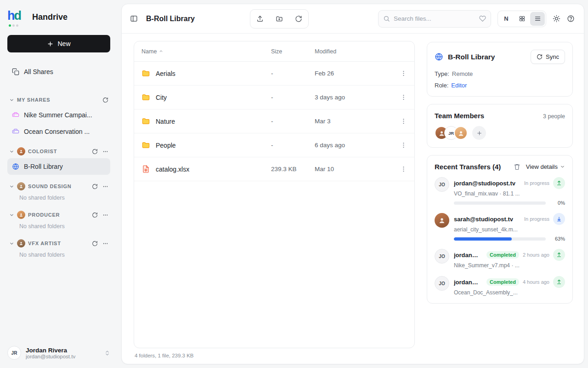  Describe the element at coordinates (274, 74) in the screenshot. I see `table-row: Aerials - Feb 26` at that location.